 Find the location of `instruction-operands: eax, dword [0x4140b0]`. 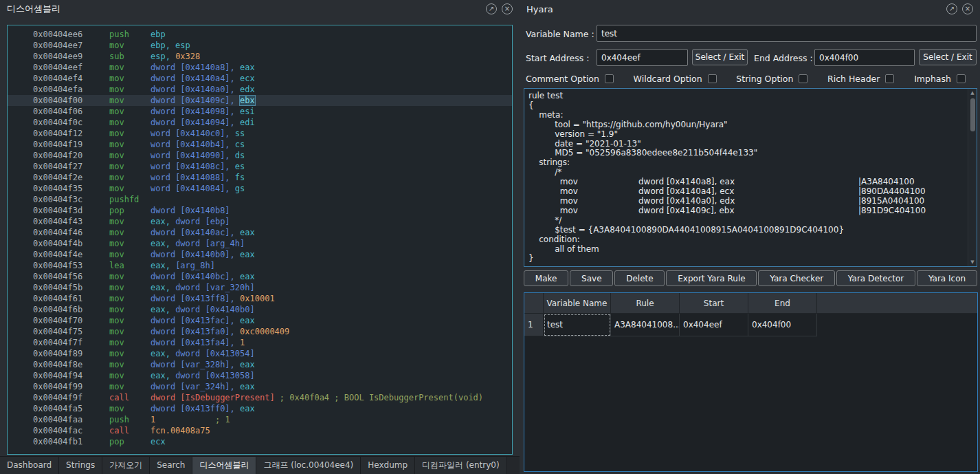

instruction-operands: eax, dword [0x4140b0] is located at coordinates (203, 310).